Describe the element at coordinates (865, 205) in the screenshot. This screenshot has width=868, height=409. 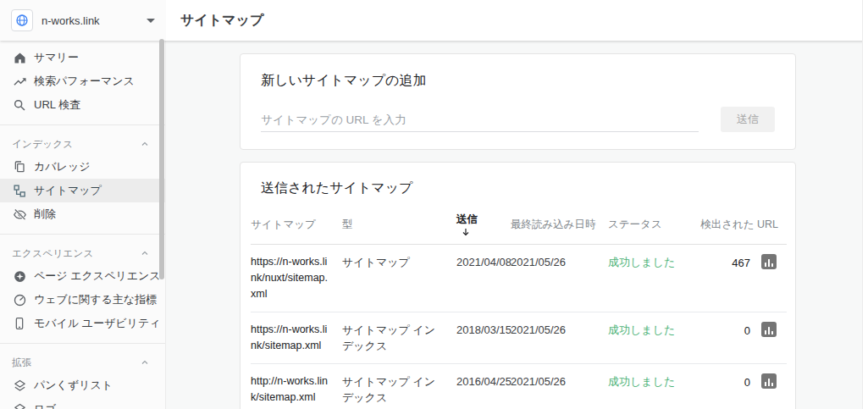
I see `page-scrollbar` at that location.